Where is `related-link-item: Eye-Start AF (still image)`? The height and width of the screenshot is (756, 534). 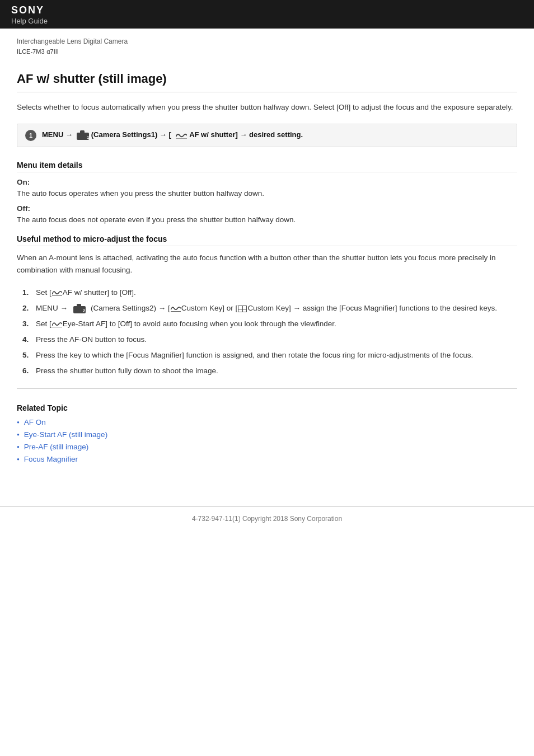 related-link-item: Eye-Start AF (still image) is located at coordinates (267, 434).